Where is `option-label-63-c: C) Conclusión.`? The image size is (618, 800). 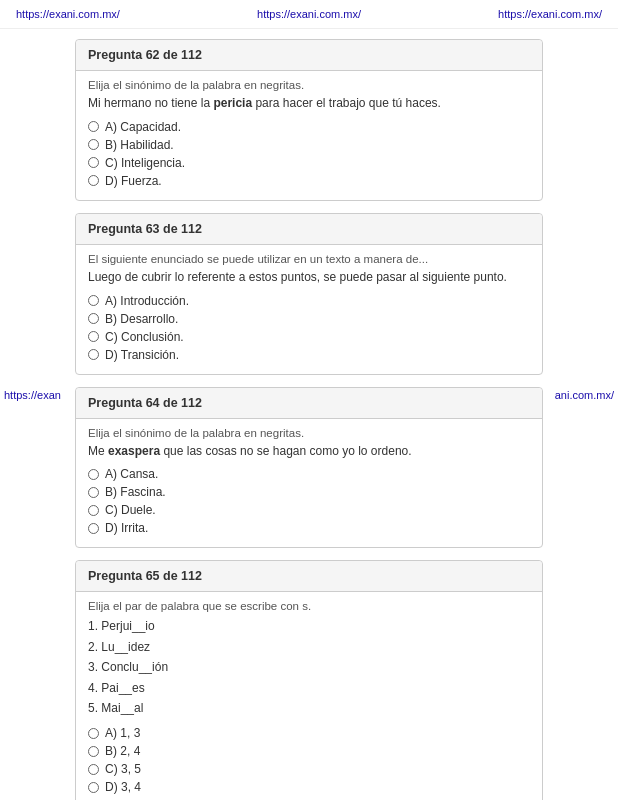
option-label-63-c: C) Conclusión. is located at coordinates (144, 337).